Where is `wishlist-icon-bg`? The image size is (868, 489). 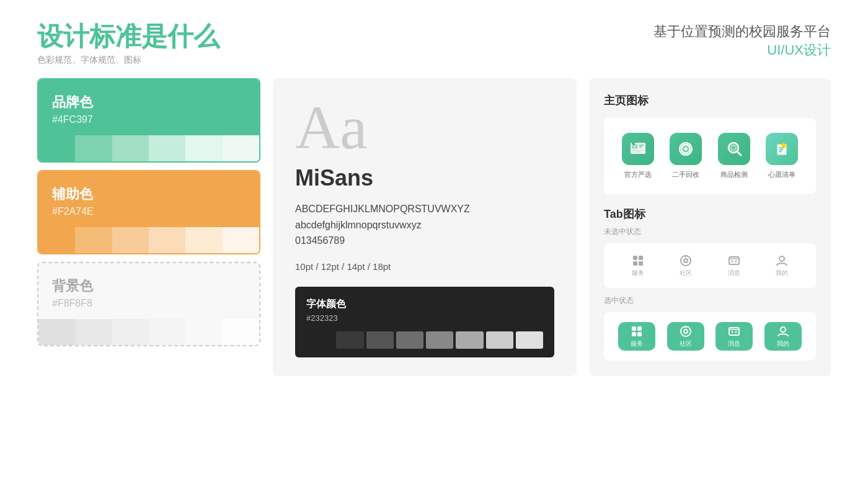 wishlist-icon-bg is located at coordinates (782, 149).